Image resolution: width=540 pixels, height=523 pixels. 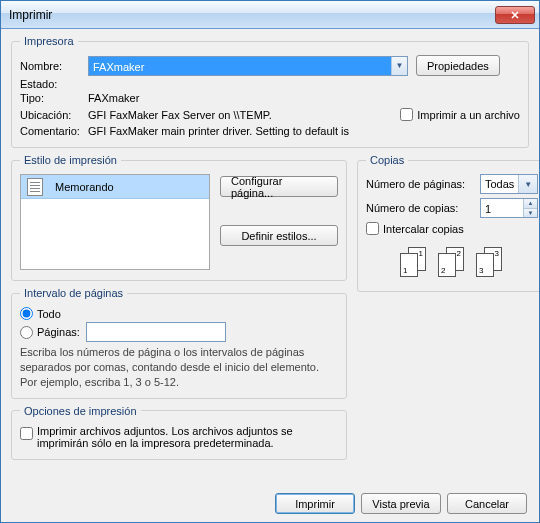 I want to click on properties-button: Propiedades, so click(x=458, y=66).